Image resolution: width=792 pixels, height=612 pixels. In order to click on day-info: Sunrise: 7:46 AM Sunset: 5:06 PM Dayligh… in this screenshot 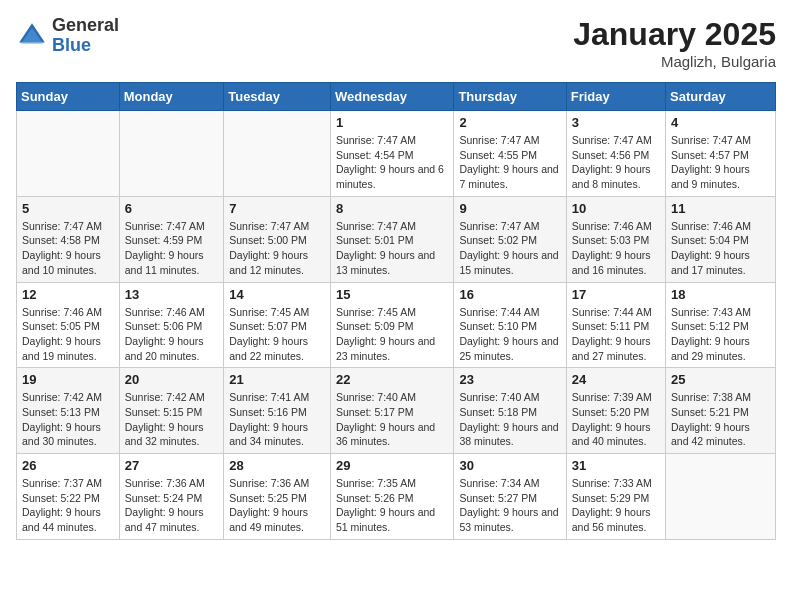, I will do `click(172, 334)`.